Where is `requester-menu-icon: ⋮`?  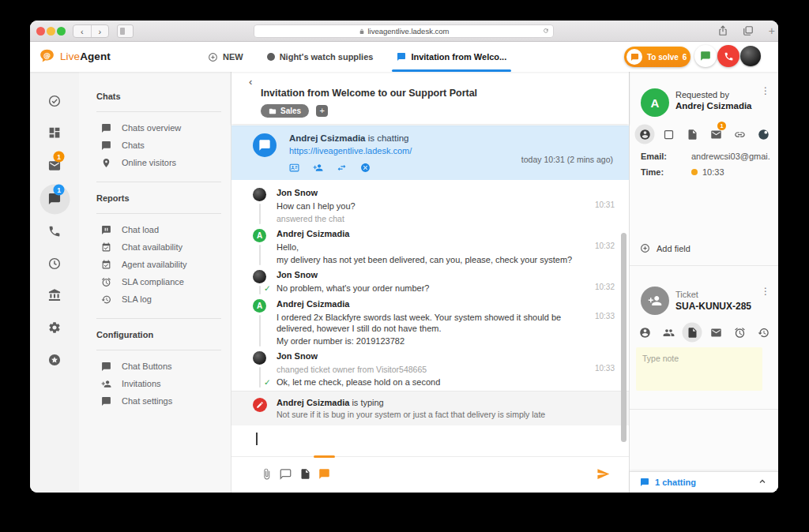 requester-menu-icon: ⋮ is located at coordinates (766, 91).